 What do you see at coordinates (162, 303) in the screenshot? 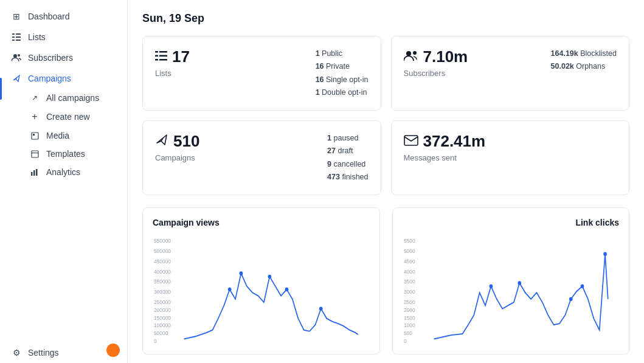
I see `svg-text: 250000` at bounding box center [162, 303].